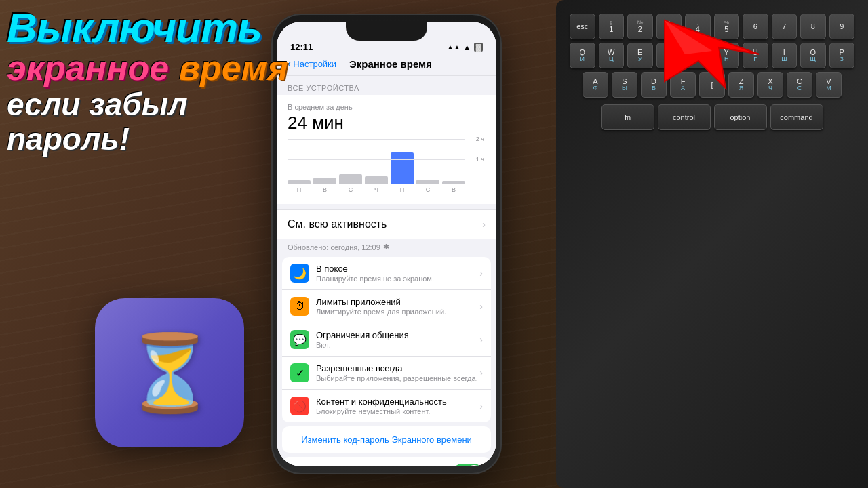 Image resolution: width=868 pixels, height=488 pixels. What do you see at coordinates (387, 340) in the screenshot?
I see `menu-item-2: 💬 Ограничения общения Вкл. ›` at bounding box center [387, 340].